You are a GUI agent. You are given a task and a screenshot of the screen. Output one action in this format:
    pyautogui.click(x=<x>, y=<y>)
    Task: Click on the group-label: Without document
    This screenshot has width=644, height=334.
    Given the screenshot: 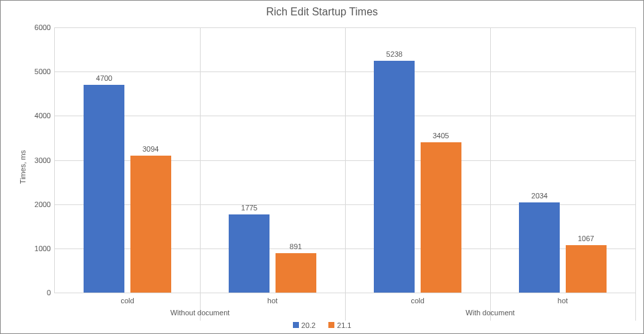 What is the action you would take?
    pyautogui.click(x=201, y=313)
    